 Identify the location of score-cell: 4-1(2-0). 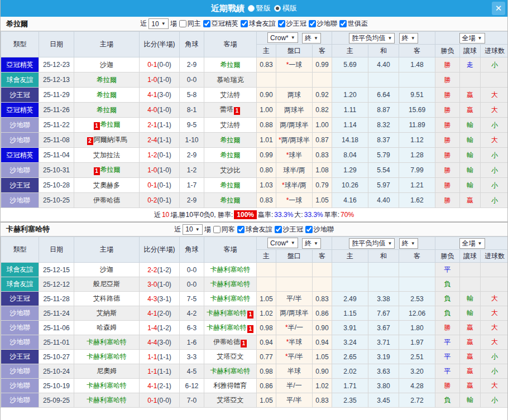
(160, 313).